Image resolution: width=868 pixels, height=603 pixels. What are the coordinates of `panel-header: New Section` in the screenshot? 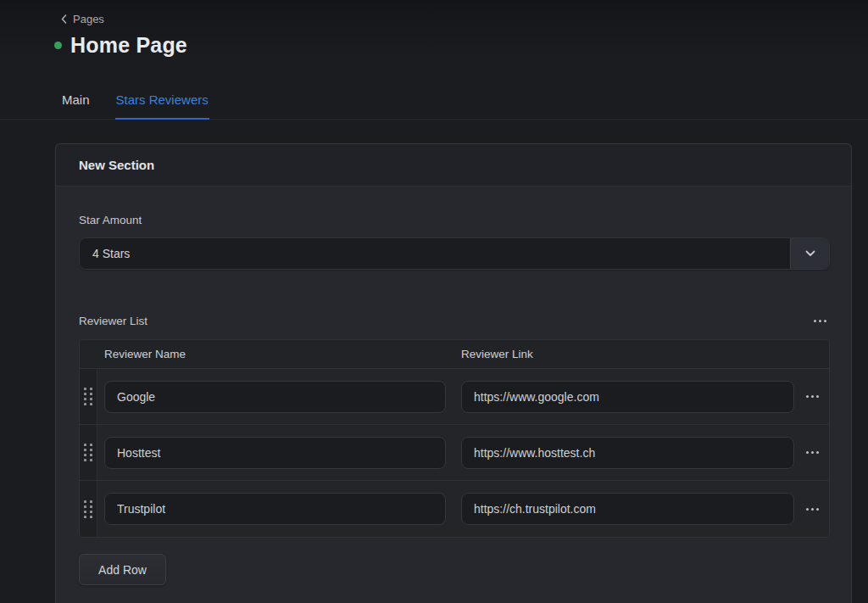 It's located at (453, 165).